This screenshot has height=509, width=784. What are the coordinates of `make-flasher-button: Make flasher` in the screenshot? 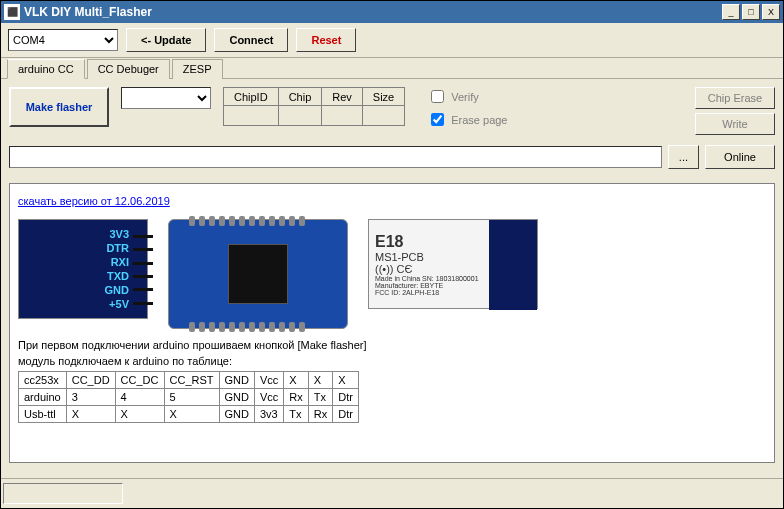 It's located at (59, 107).